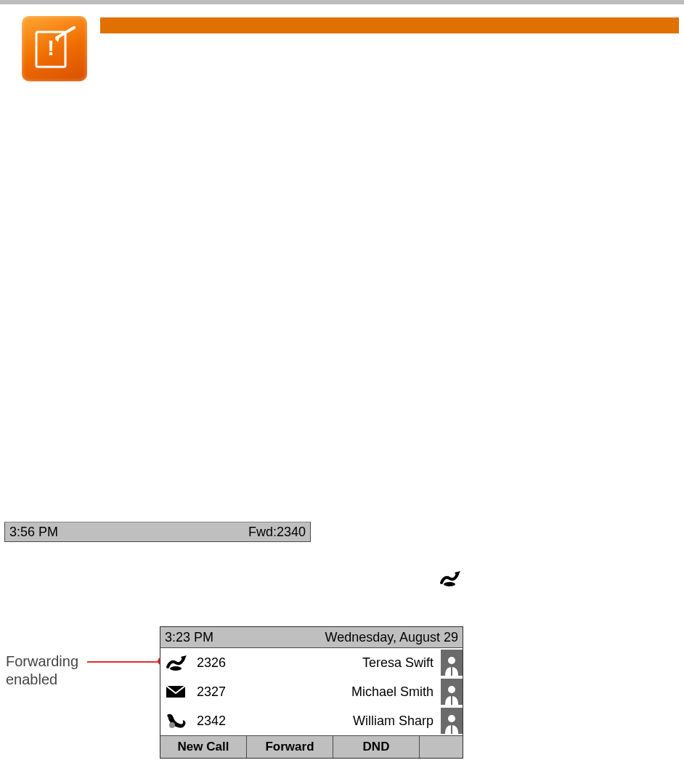  What do you see at coordinates (33, 532) in the screenshot?
I see `time-label: 3:56 PM` at bounding box center [33, 532].